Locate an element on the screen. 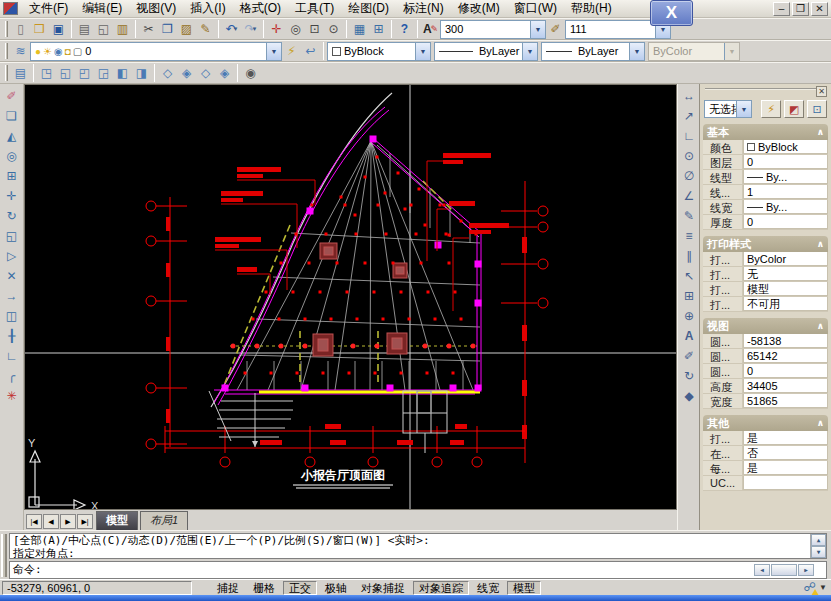 This screenshot has height=601, width=831. center-mark-icon: ⊕ is located at coordinates (689, 316).